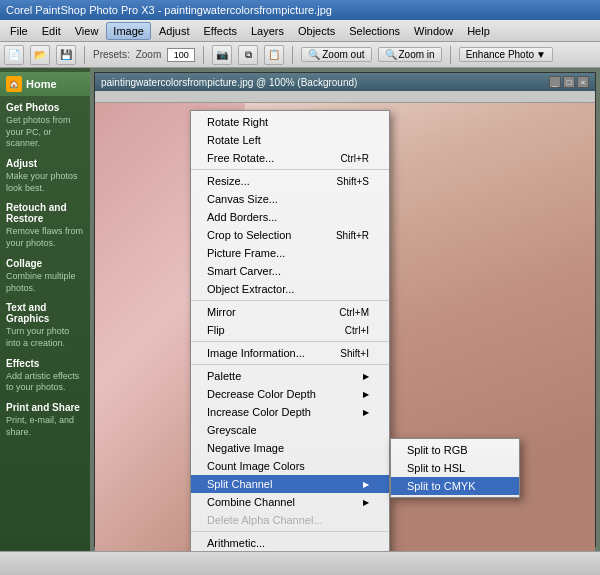 The width and height of the screenshot is (600, 575). I want to click on enhance-arrow: ▼, so click(541, 54).